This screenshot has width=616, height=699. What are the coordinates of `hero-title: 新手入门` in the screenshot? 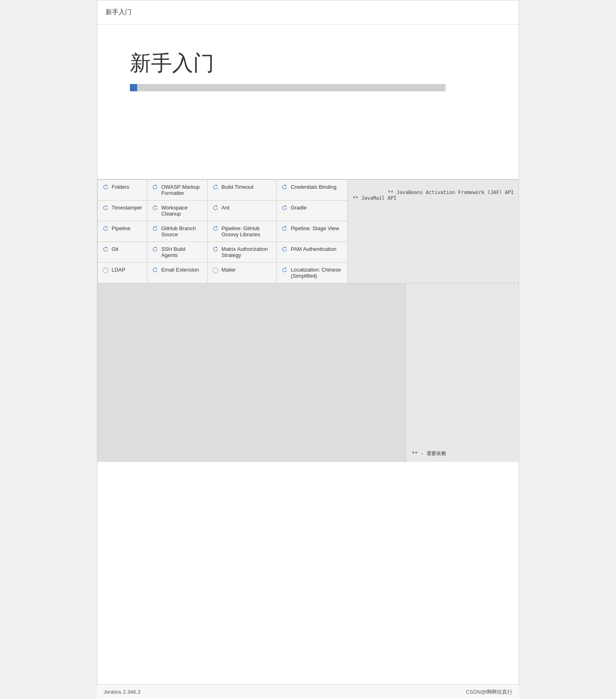 It's located at (308, 63).